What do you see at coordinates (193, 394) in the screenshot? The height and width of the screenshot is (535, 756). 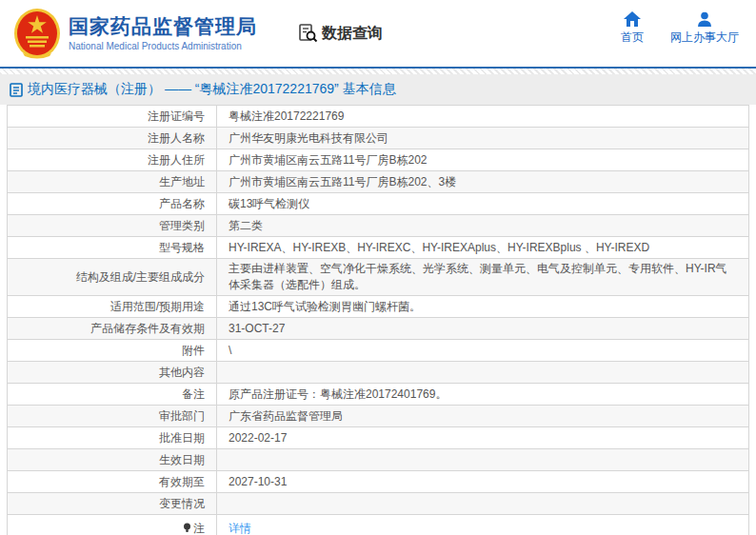 I see `row-label-text: 备注` at bounding box center [193, 394].